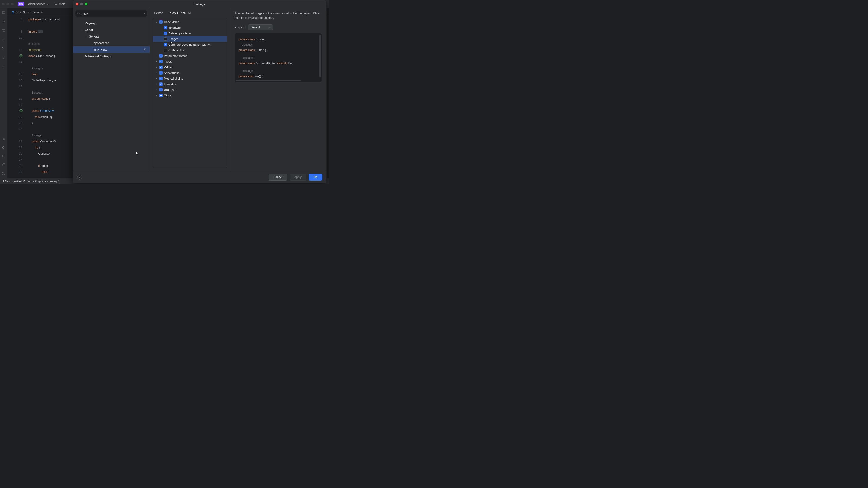  I want to click on zoom-window-icon, so click(86, 4).